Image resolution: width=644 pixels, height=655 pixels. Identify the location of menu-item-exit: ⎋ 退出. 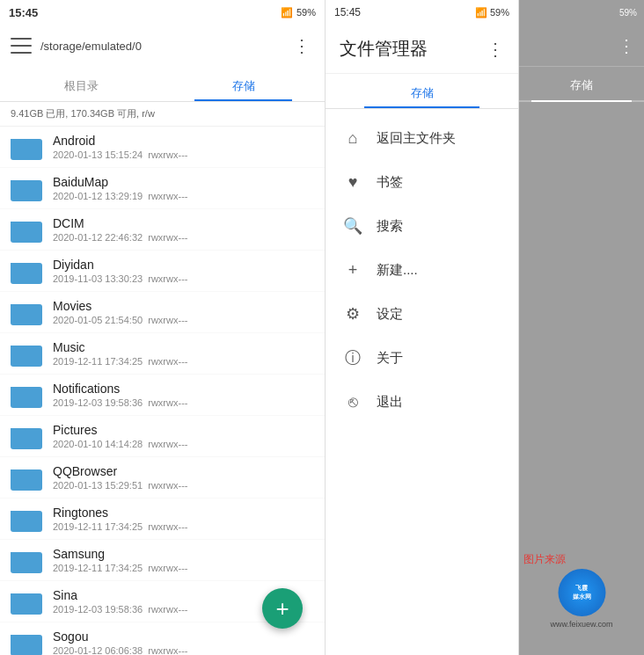
(422, 402).